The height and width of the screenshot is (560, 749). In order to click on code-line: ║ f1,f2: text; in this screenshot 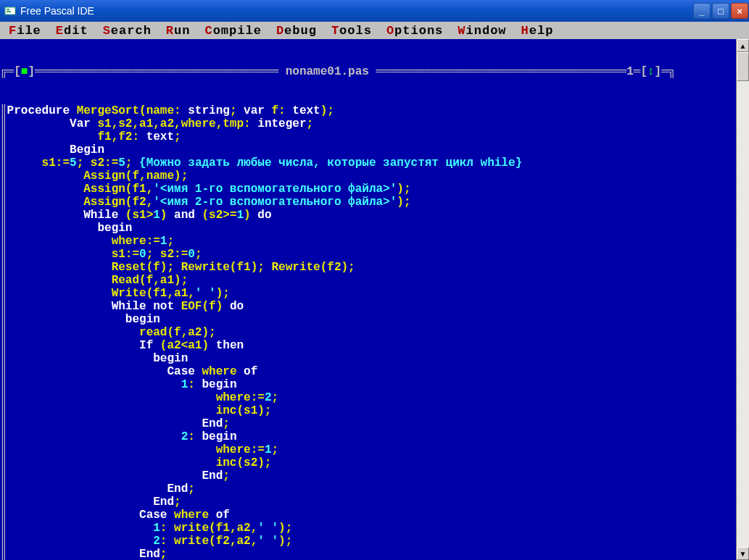, I will do `click(368, 137)`.